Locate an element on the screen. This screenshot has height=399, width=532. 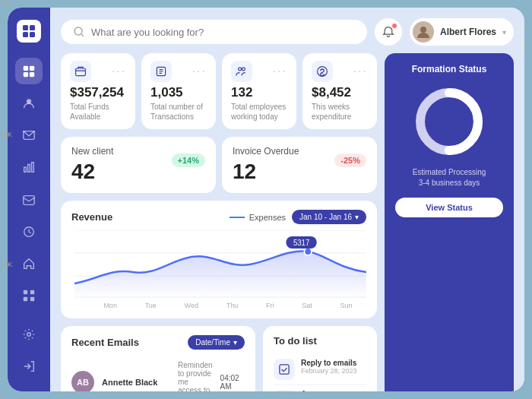
formation-description: Estimated Processing3-4 business days is located at coordinates (450, 178).